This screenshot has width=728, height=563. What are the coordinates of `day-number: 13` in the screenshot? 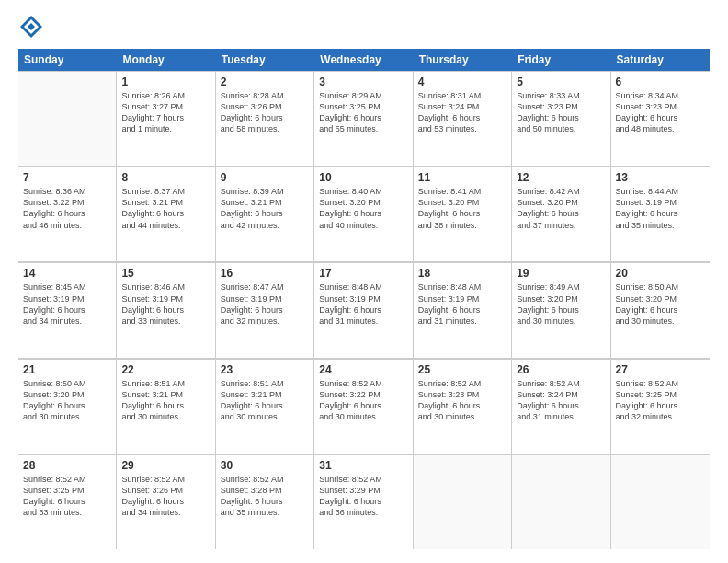 It's located at (660, 178).